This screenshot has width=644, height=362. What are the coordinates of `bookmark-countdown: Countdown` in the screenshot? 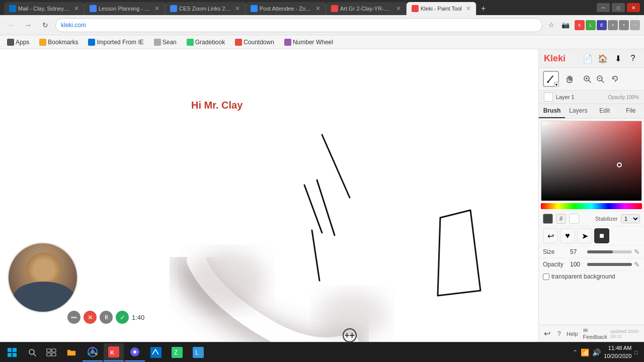 It's located at (255, 42).